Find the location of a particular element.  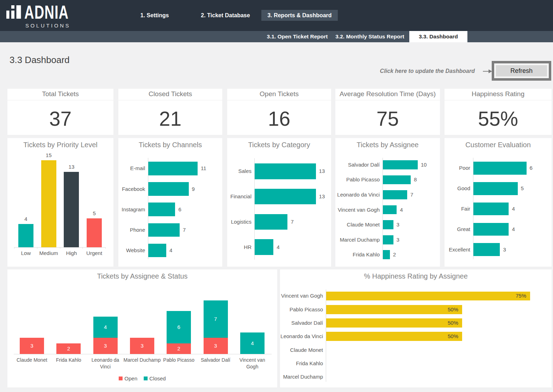

category-label: Claude Monet is located at coordinates (358, 225).